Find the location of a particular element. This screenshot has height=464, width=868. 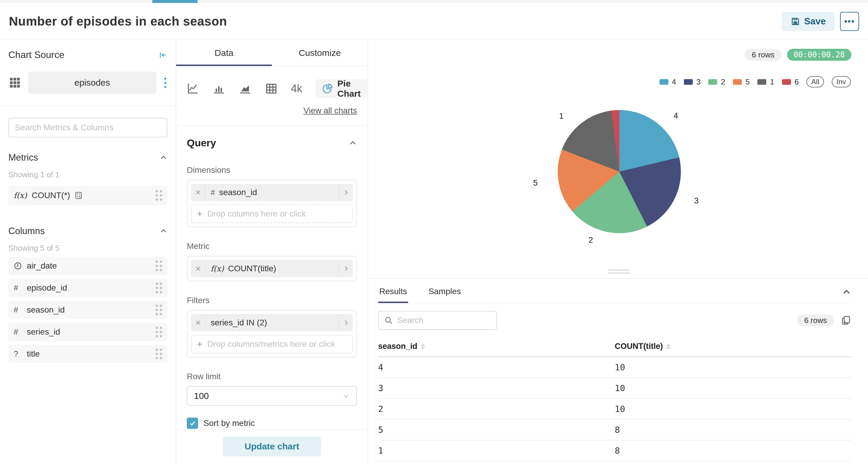

slice-label-3: 3 is located at coordinates (696, 201).